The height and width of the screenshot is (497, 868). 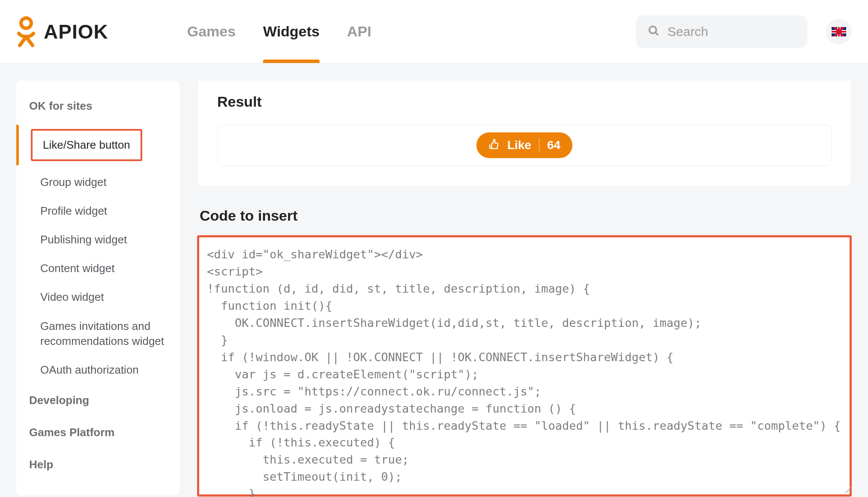 I want to click on sidebar-item-oauth: OAuth authorization, so click(x=98, y=370).